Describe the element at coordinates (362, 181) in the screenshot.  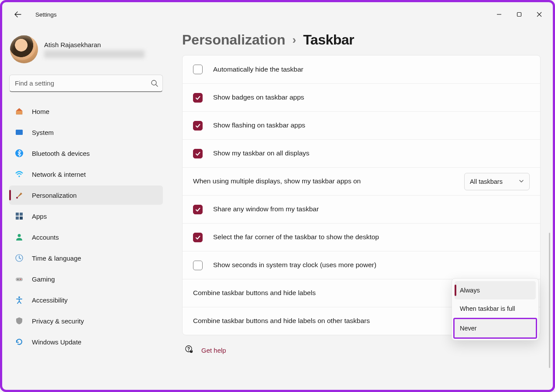
I see `setting-multi-display: When using multiple displays, show my ta…` at that location.